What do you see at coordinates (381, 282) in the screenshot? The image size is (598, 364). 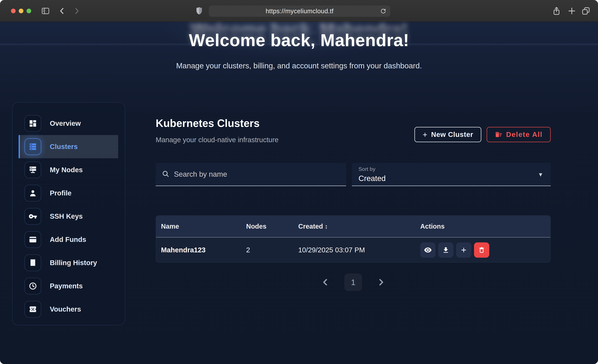 I see `chevron-right-icon` at bounding box center [381, 282].